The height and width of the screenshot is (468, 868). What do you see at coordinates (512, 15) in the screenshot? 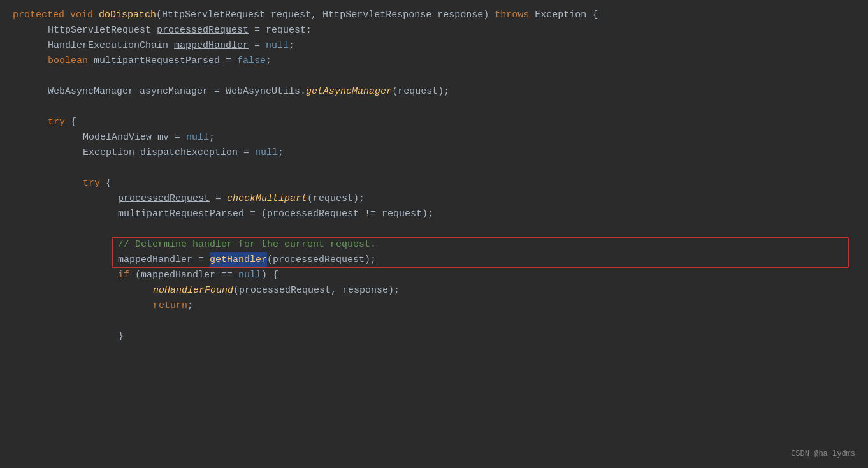
I see `keyword-throws: throws` at bounding box center [512, 15].